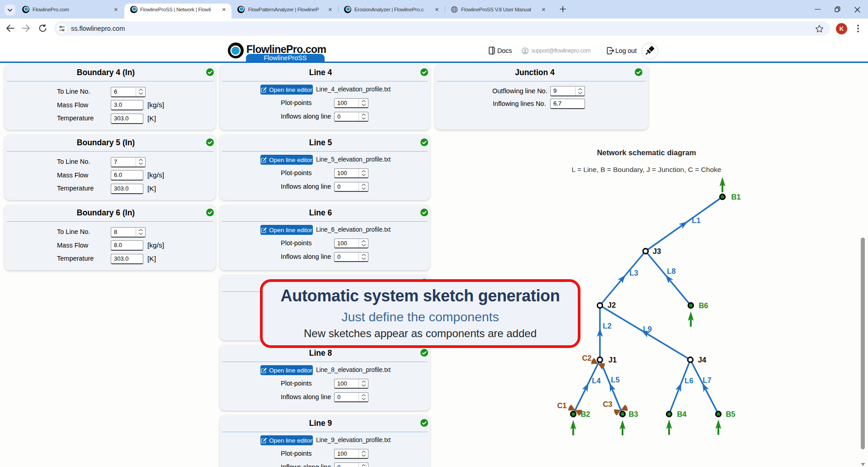 The height and width of the screenshot is (467, 868). I want to click on svg-text: L9, so click(647, 329).